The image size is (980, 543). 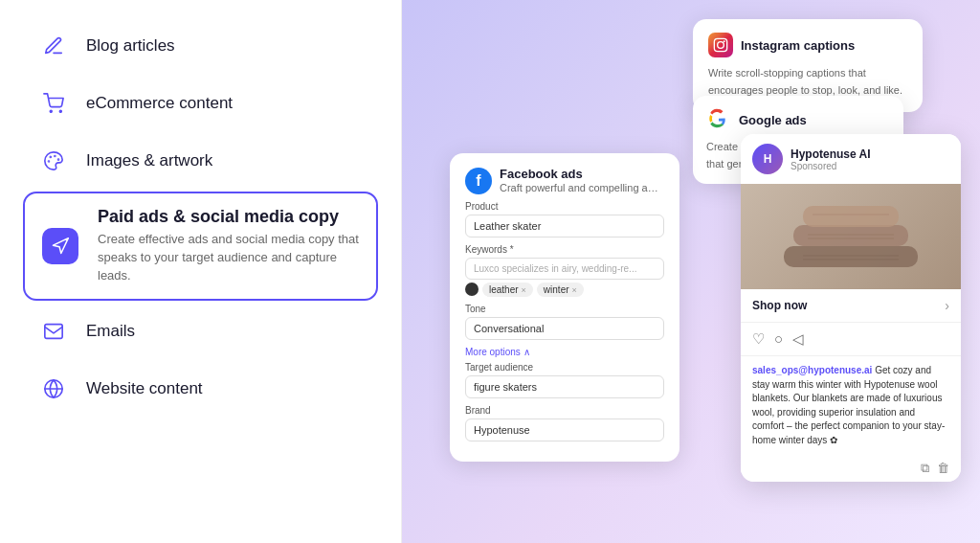 I want to click on sidebar-label-emails: Emails, so click(x=111, y=331).